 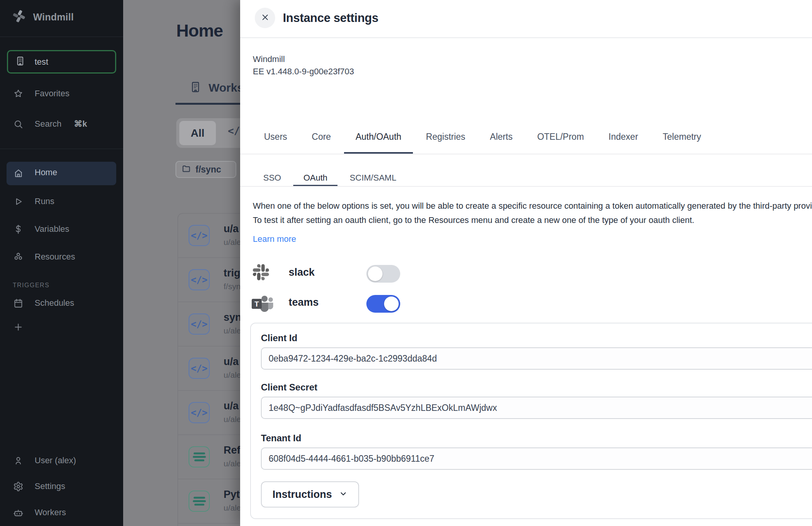 I want to click on sidebar-item-workers: Workers, so click(x=62, y=513).